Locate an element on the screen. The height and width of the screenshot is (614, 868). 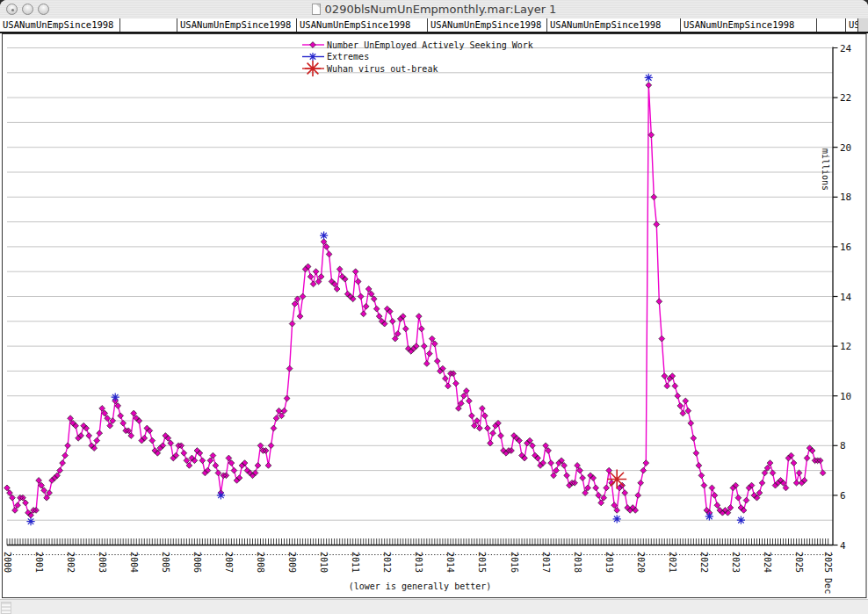
x-tick-label: 2018 is located at coordinates (578, 562).